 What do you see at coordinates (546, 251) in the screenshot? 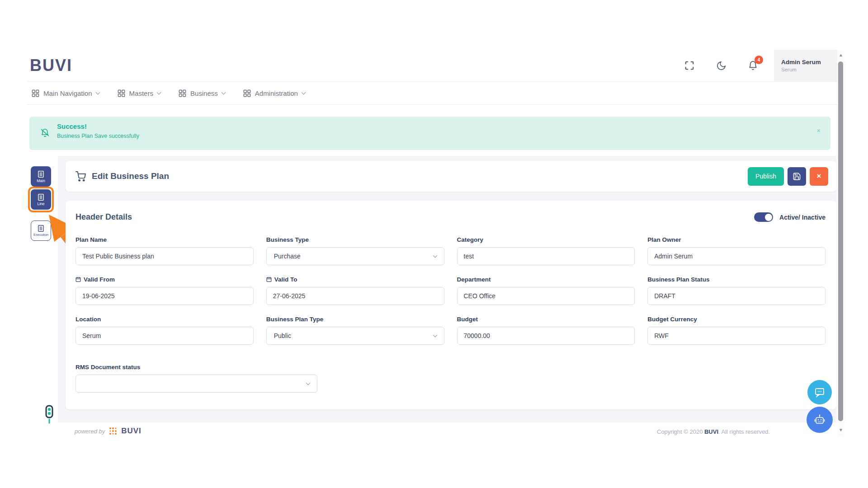
I see `field-category: Category` at bounding box center [546, 251].